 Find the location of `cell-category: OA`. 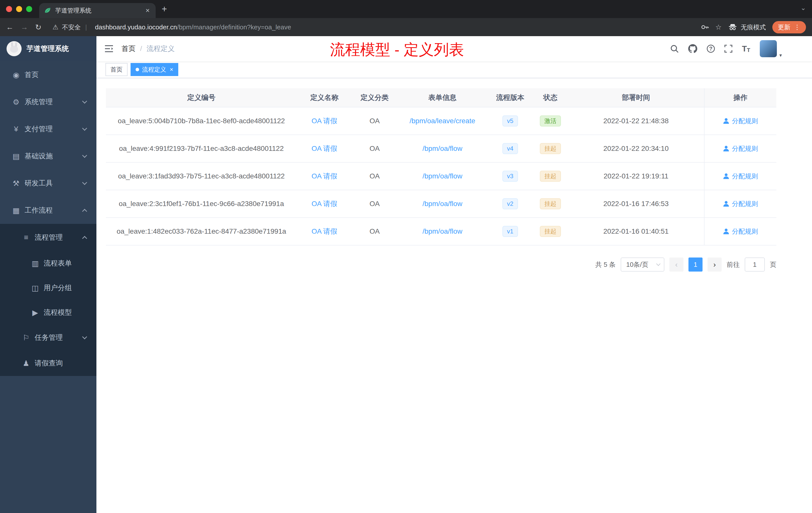

cell-category: OA is located at coordinates (375, 176).